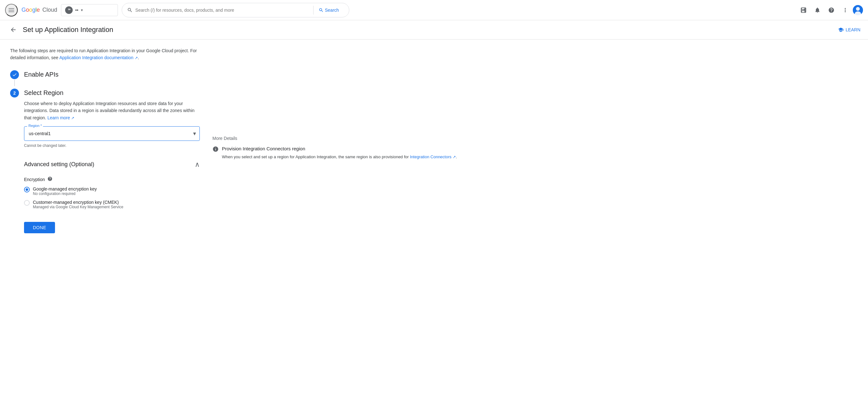  I want to click on customer-managed-radio, so click(27, 203).